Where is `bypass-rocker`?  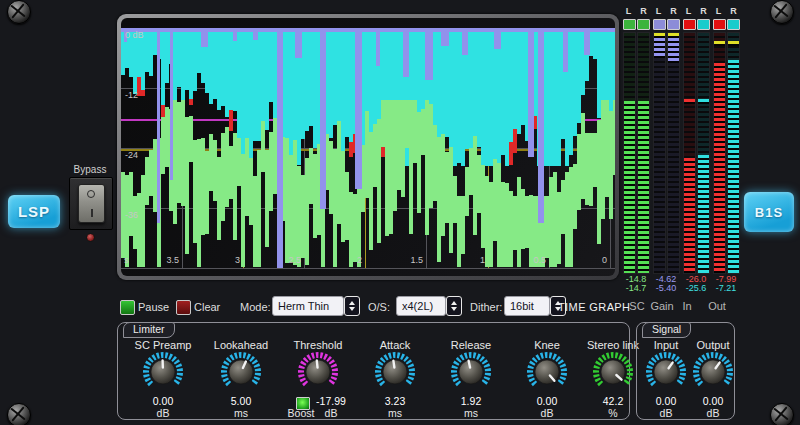 bypass-rocker is located at coordinates (92, 204).